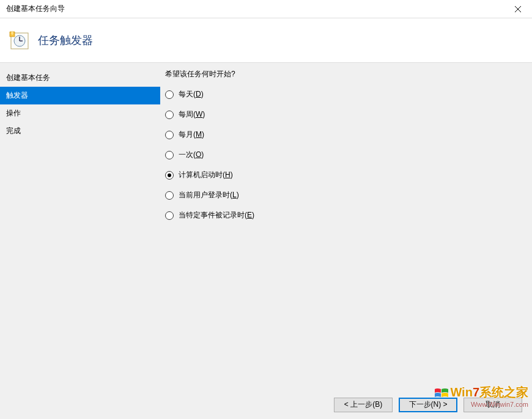 This screenshot has width=532, height=419. I want to click on sidebar-item-create-task: 创建基本任务, so click(80, 78).